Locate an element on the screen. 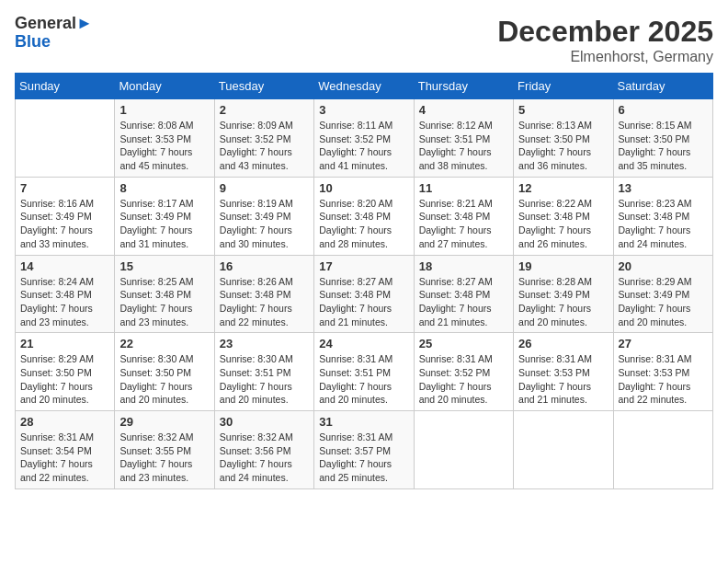 Image resolution: width=728 pixels, height=563 pixels. daylight-text: Daylight: 7 hours and 27 minutes. is located at coordinates (463, 237).